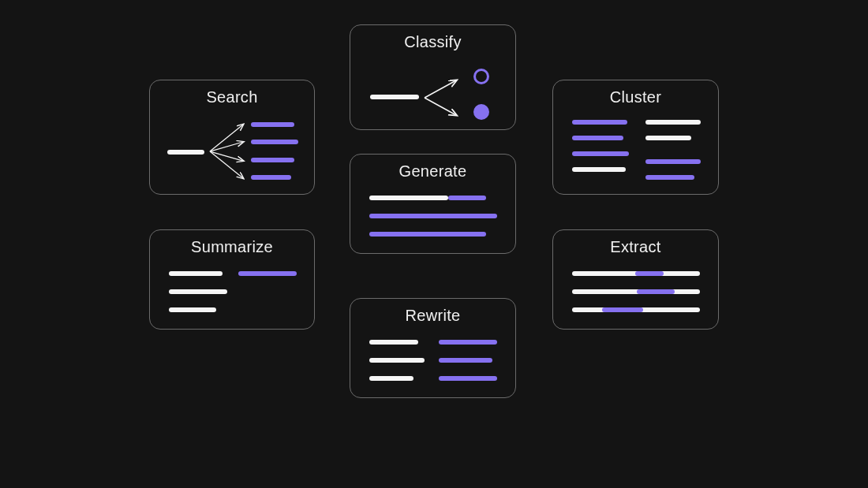 The width and height of the screenshot is (868, 488). What do you see at coordinates (599, 169) in the screenshot?
I see `cluster-l4` at bounding box center [599, 169].